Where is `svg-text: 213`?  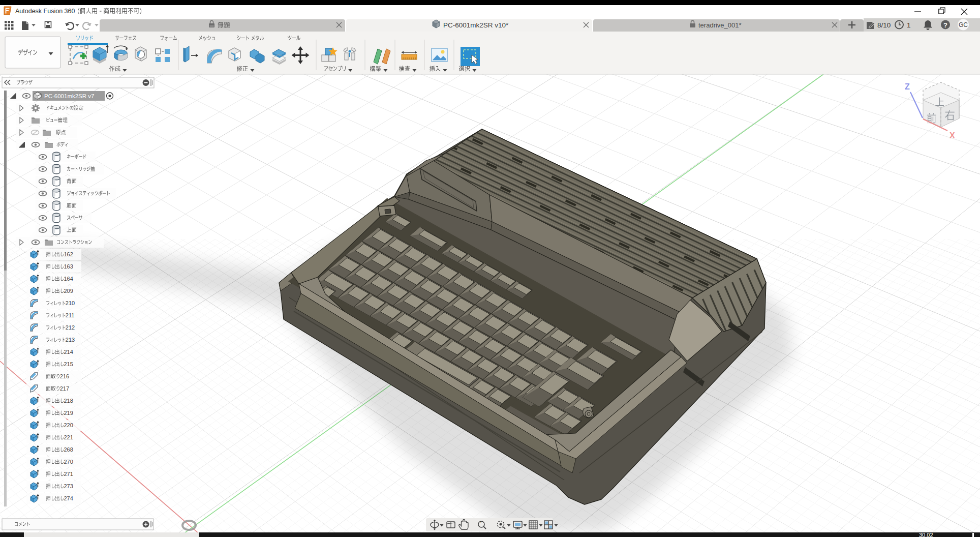 svg-text: 213 is located at coordinates (70, 340).